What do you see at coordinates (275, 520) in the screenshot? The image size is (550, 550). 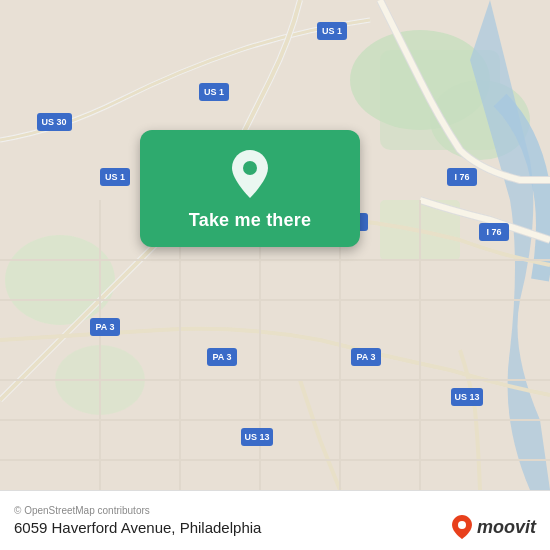 I see `footer-bar: © OpenStreetMap contributors 6059 Haverf…` at bounding box center [275, 520].